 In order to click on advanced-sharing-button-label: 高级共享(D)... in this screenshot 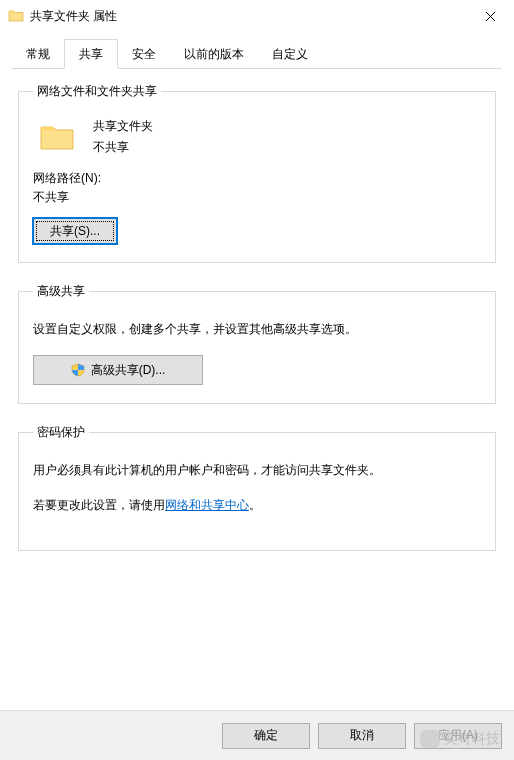, I will do `click(128, 370)`.